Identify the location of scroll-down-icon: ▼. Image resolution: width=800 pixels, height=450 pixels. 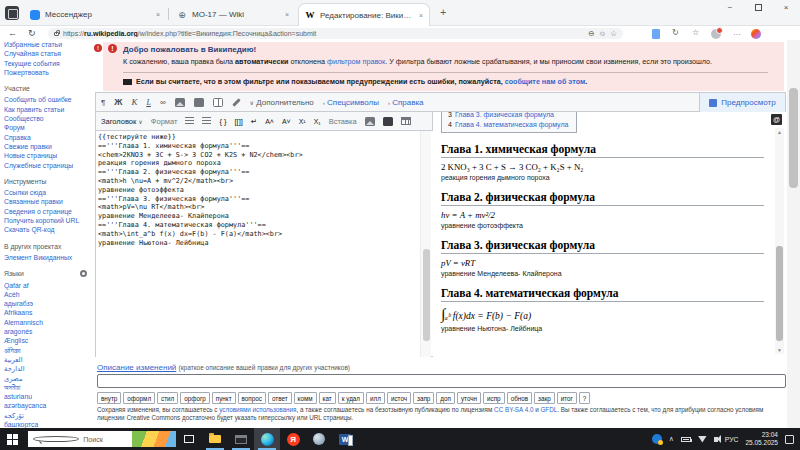
(780, 350).